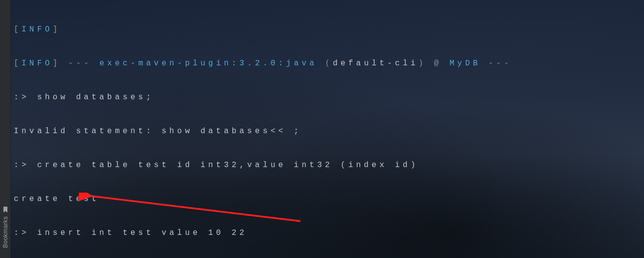  I want to click on out-line: :> create table test id int32,value int3…, so click(326, 165).